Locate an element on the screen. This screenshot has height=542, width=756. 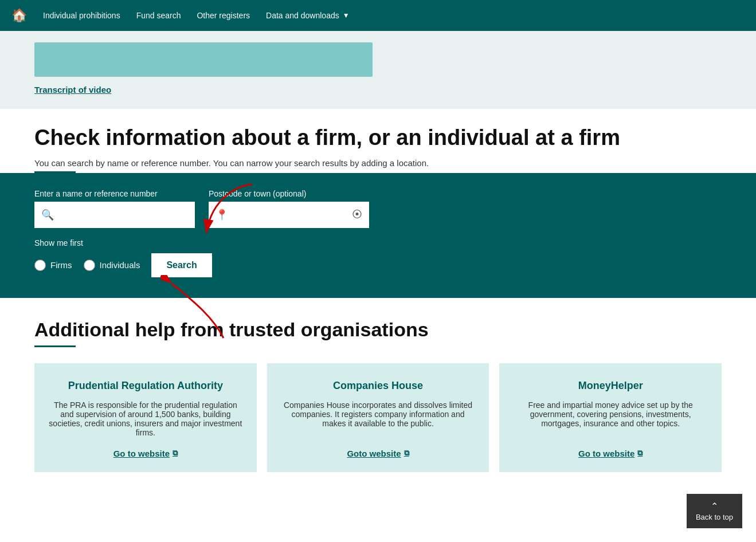
card-moneyhelper-link-text: Go to website is located at coordinates (606, 454).